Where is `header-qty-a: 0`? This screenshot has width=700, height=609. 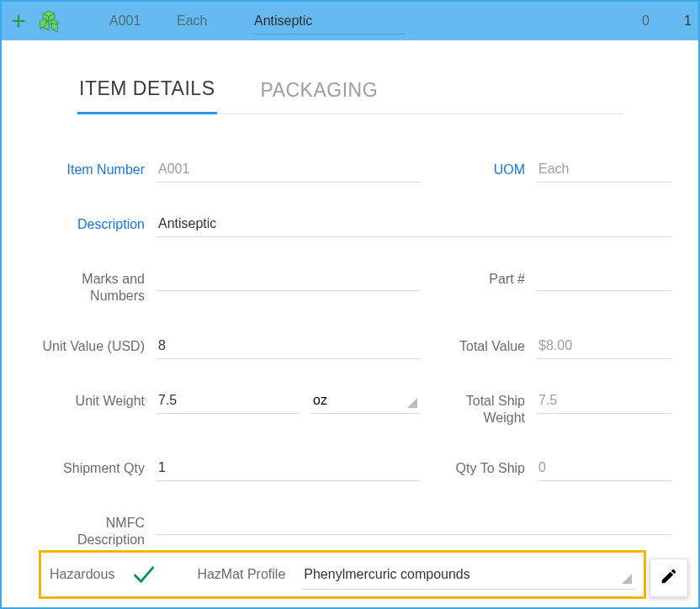
header-qty-a: 0 is located at coordinates (607, 21).